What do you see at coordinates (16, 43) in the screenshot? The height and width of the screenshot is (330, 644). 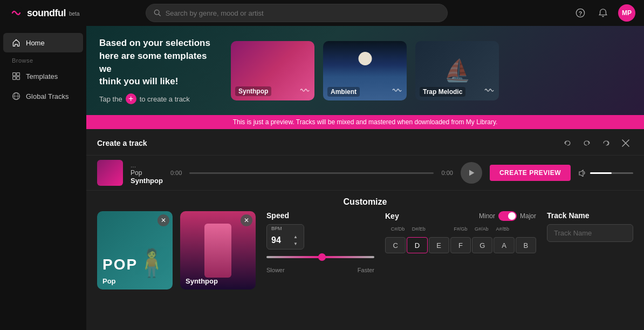 I see `home-icon` at bounding box center [16, 43].